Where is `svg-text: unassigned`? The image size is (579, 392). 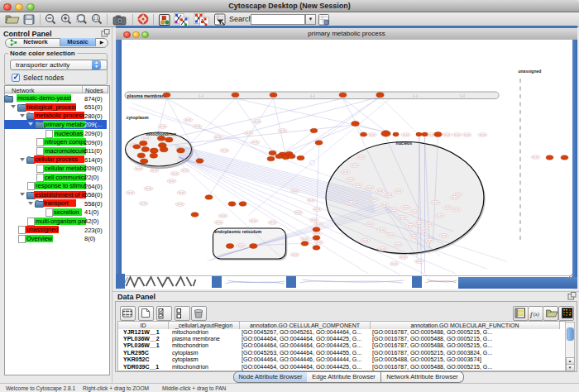
svg-text: unassigned is located at coordinates (529, 71).